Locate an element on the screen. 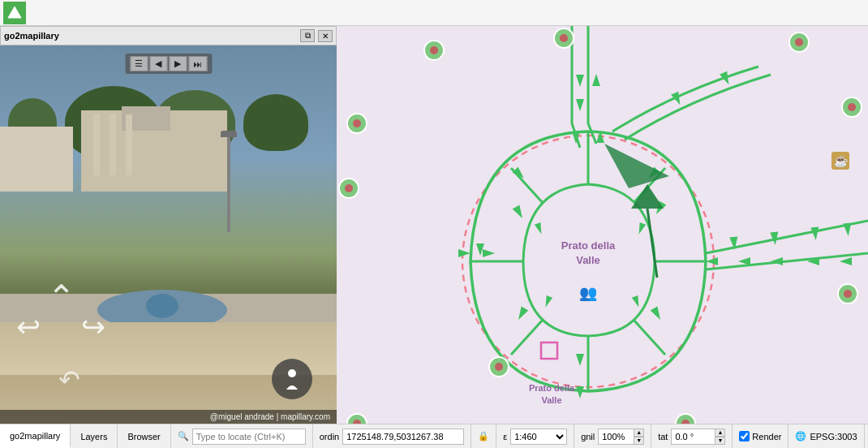  streetview-titlebar: go2mapillary ⧉ ✕ is located at coordinates (169, 36).